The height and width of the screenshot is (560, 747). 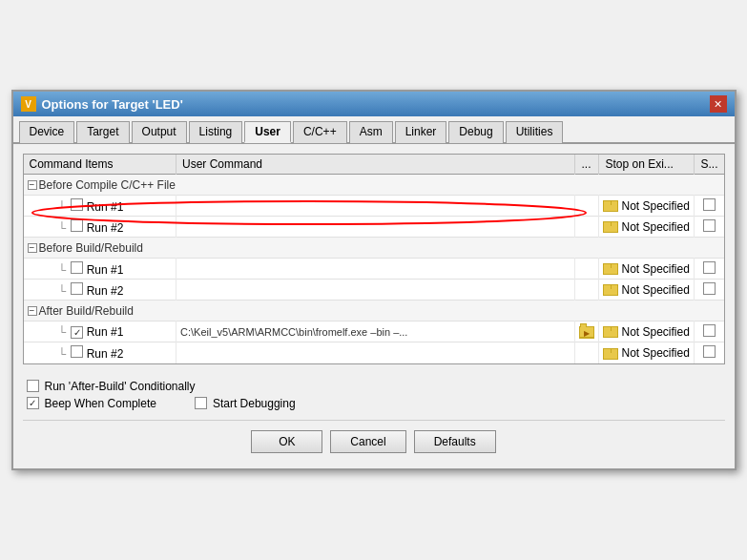 I want to click on run-build-1-input, so click(x=376, y=269).